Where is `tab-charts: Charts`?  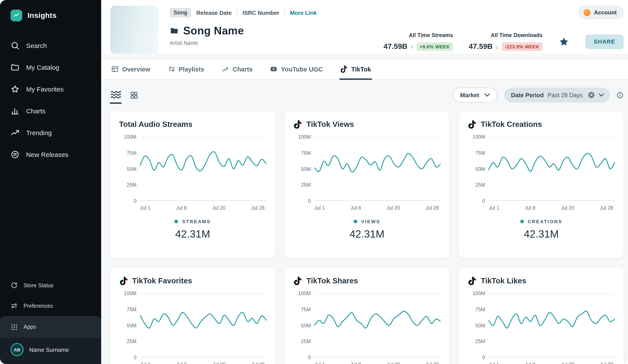 tab-charts: Charts is located at coordinates (237, 70).